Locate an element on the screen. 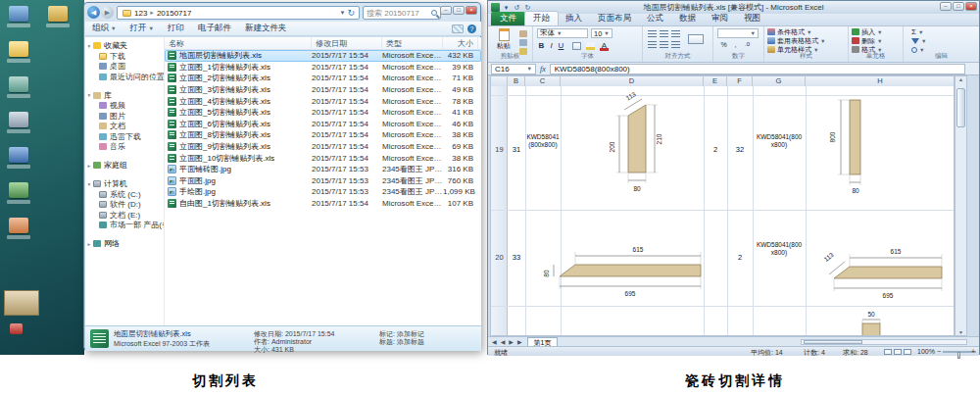 The image size is (980, 395). zoom-slider-thumb is located at coordinates (958, 355).